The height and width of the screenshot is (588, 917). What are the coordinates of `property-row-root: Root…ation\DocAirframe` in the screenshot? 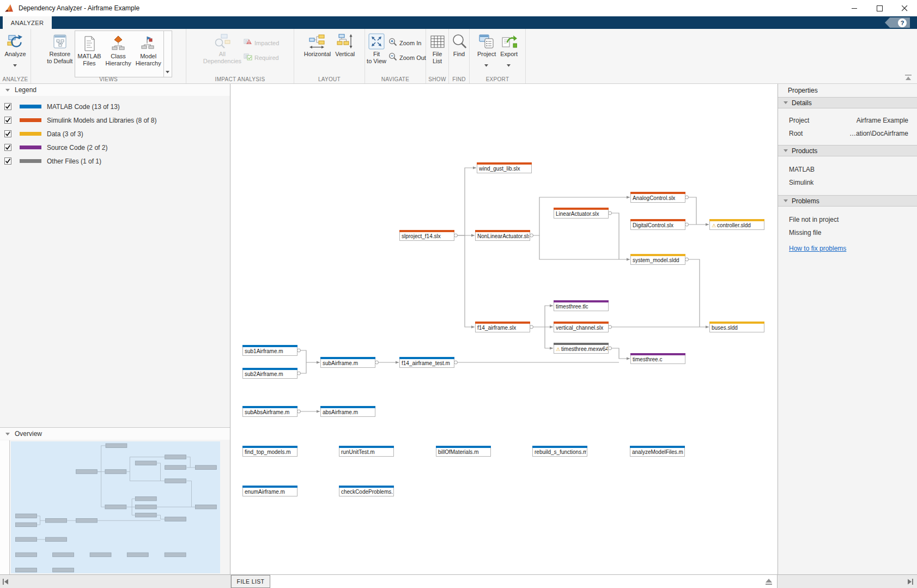 It's located at (848, 134).